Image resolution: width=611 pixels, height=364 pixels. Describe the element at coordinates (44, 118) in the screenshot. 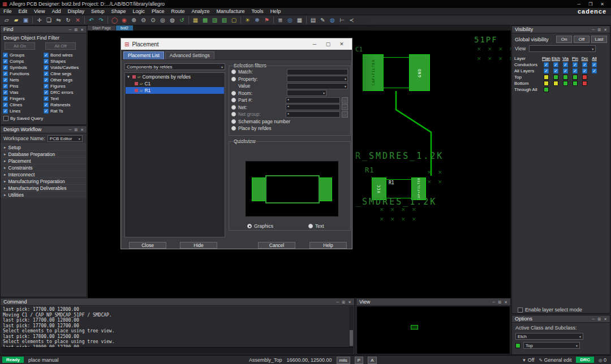

I see `by-saved-query-toggle: By Saved Query` at that location.